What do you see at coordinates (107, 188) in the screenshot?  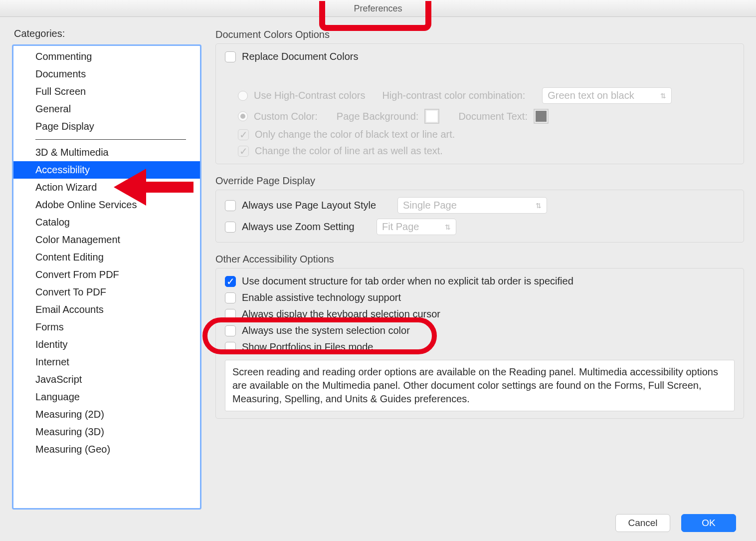 I see `sidebar-item-action-wizard: Action Wizard` at bounding box center [107, 188].